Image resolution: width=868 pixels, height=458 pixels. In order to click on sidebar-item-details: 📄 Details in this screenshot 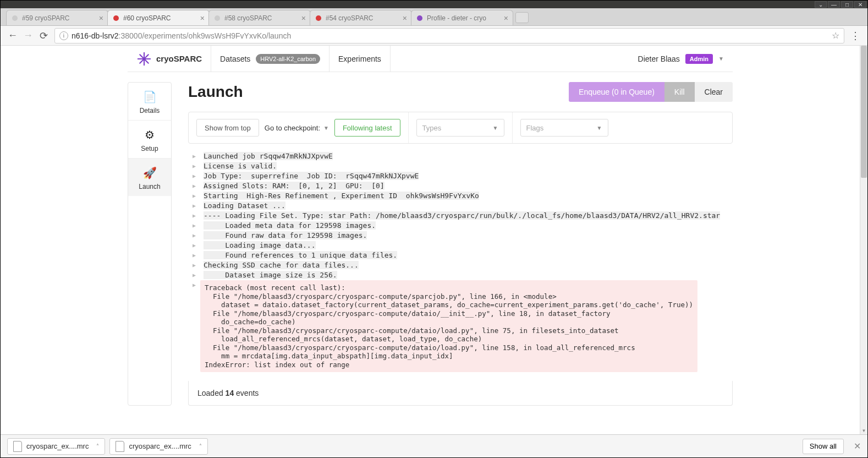, I will do `click(150, 101)`.